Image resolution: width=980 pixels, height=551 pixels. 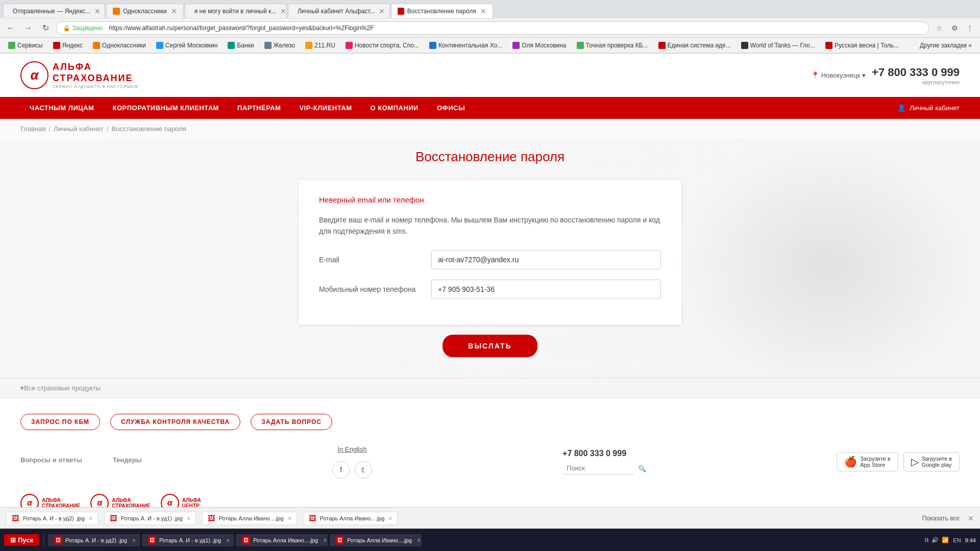 What do you see at coordinates (778, 45) in the screenshot?
I see `bookmark-wot: World of Tanks — Гло...` at bounding box center [778, 45].